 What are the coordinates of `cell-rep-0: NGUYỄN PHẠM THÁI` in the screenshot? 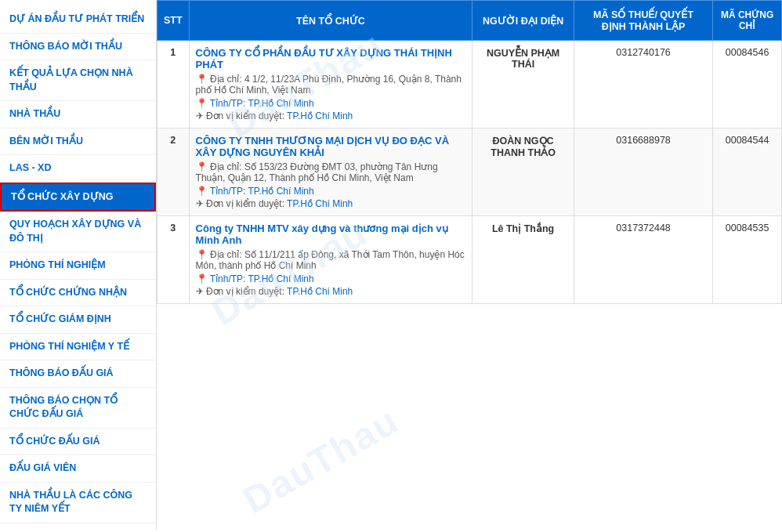 It's located at (523, 85).